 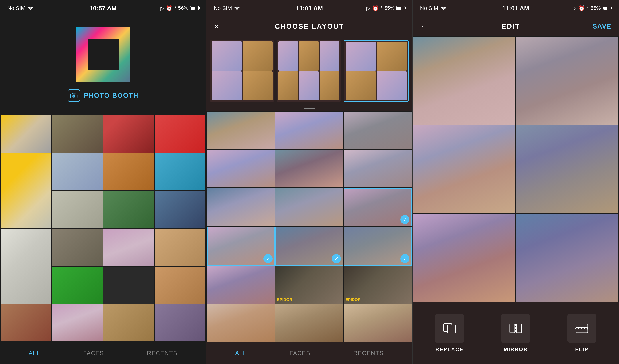 I want to click on flip-icon-box, so click(x=582, y=328).